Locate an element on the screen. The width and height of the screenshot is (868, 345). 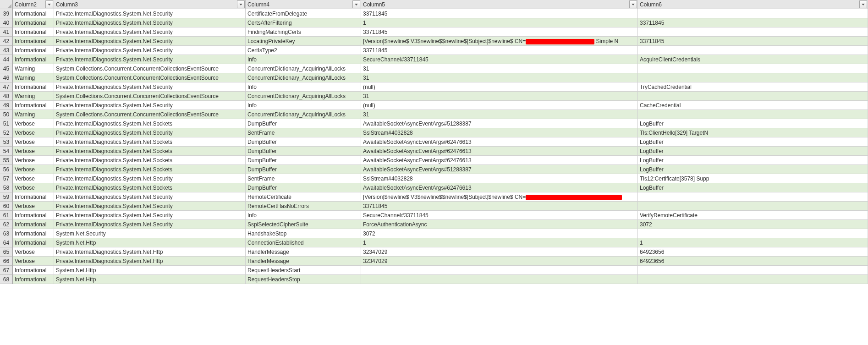
cell-c4: HandshakeStop is located at coordinates (303, 234).